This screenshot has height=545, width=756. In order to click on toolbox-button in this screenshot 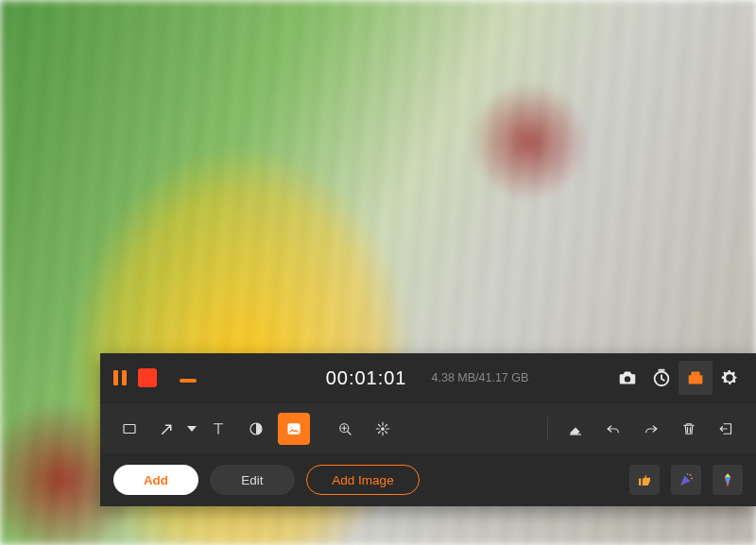, I will do `click(696, 378)`.